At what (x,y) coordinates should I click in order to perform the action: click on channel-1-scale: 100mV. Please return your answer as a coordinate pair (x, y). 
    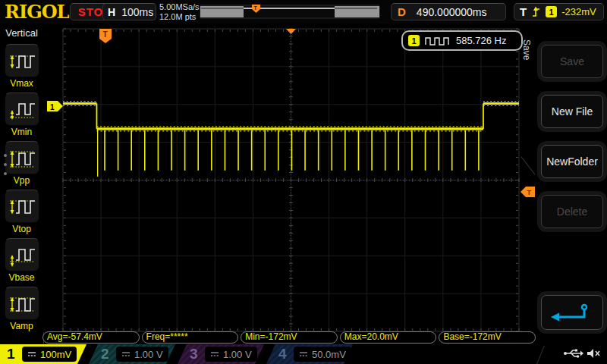
    Looking at the image, I should click on (56, 355).